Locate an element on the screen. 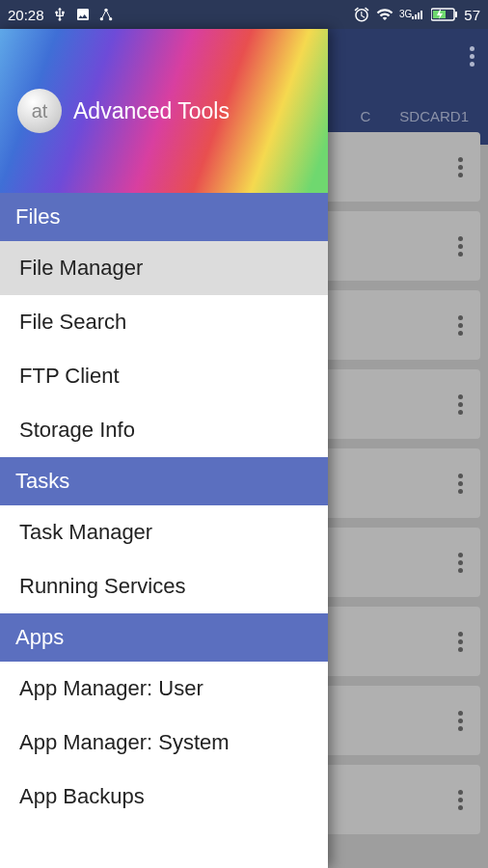 Image resolution: width=488 pixels, height=868 pixels. drawer-header: at Advanced Tools is located at coordinates (164, 111).